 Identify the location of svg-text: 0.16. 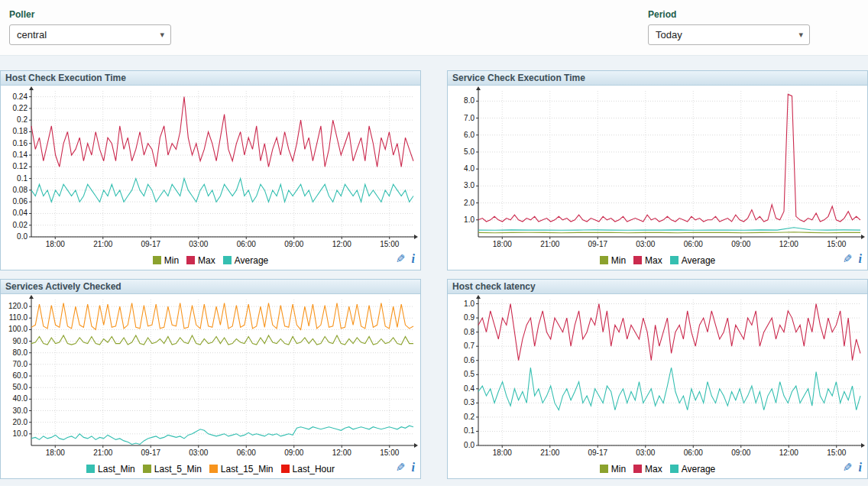
(21, 144).